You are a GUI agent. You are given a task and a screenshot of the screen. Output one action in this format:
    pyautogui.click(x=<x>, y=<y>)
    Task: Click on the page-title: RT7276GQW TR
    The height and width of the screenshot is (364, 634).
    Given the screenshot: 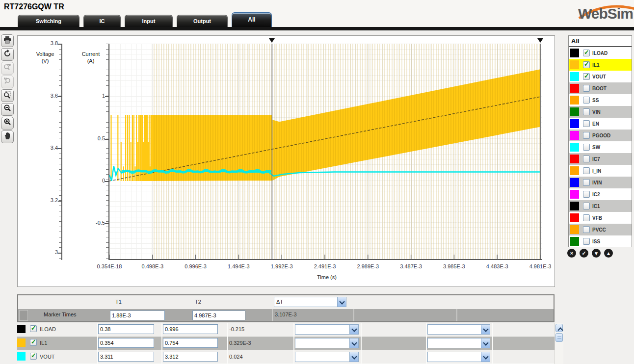 What is the action you would take?
    pyautogui.click(x=34, y=7)
    